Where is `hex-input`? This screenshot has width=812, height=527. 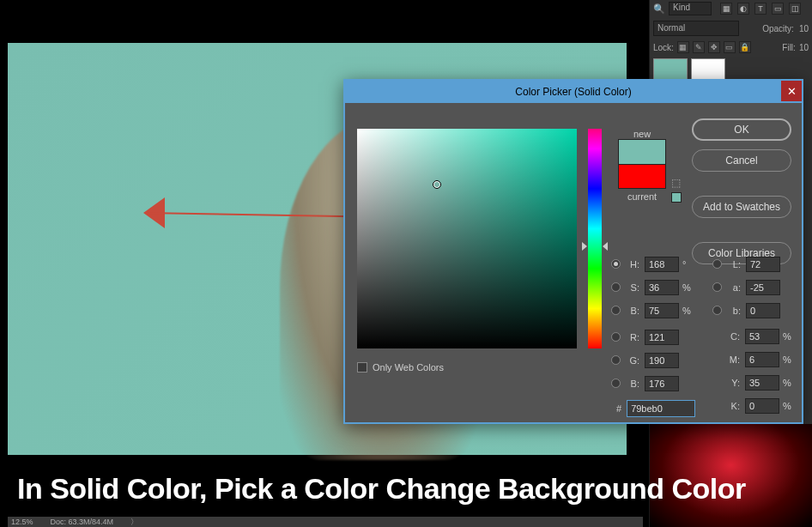 hex-input is located at coordinates (661, 409).